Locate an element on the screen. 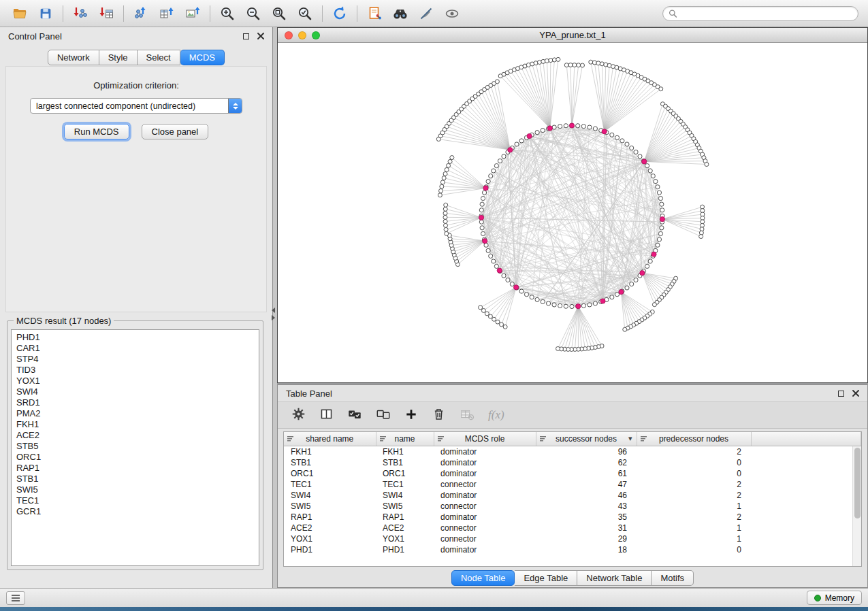  mcds-result-item: STP4 is located at coordinates (135, 359).